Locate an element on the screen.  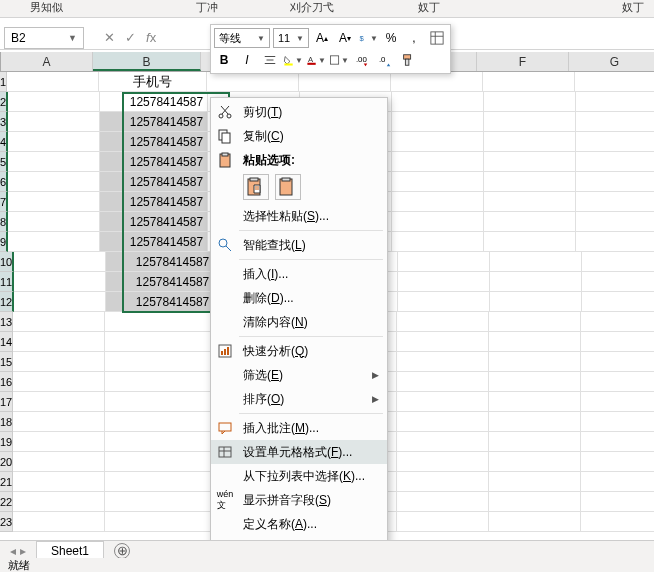
increase-font-icon: A▴ is located at coordinates (322, 38).